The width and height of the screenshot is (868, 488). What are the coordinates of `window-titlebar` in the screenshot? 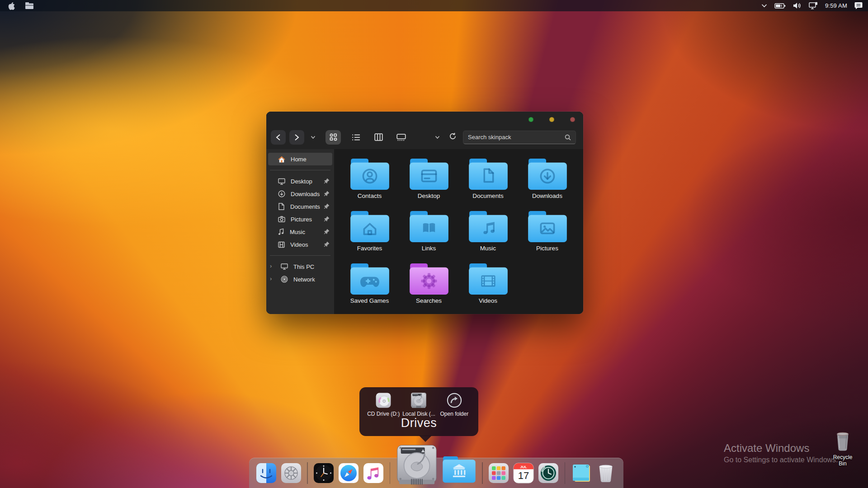 It's located at (425, 120).